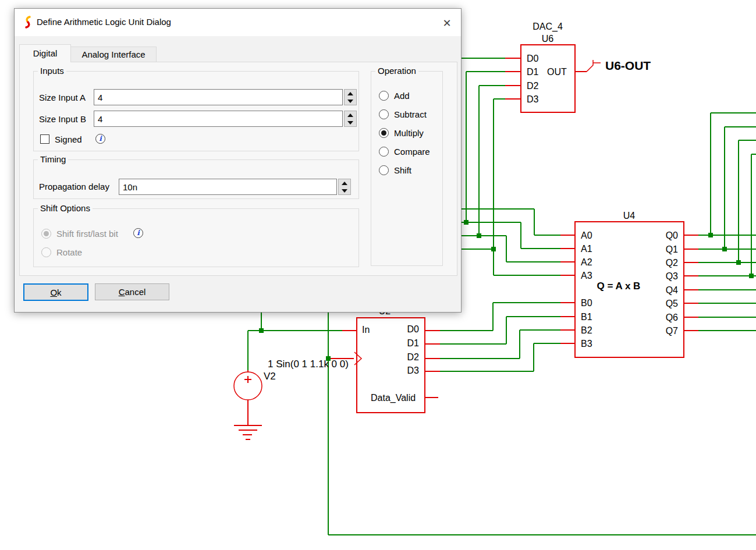 Image resolution: width=756 pixels, height=550 pixels. What do you see at coordinates (350, 122) in the screenshot?
I see `size-input-b-step-down-button` at bounding box center [350, 122].